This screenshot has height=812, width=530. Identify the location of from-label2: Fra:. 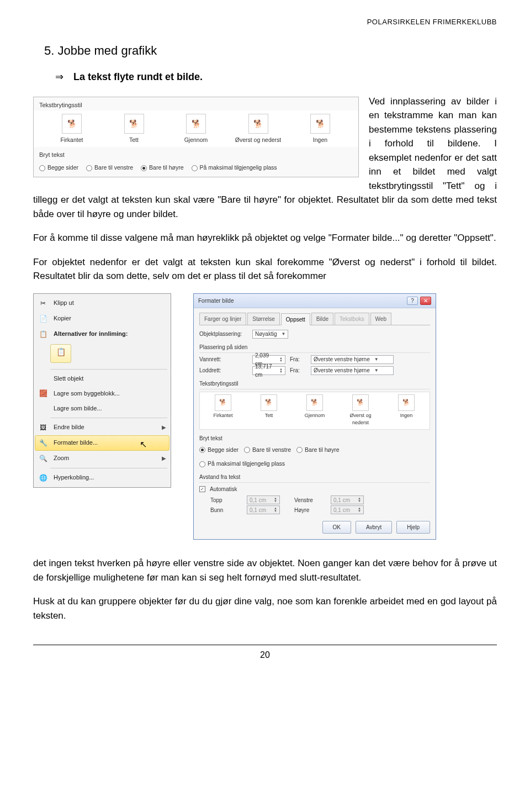
(298, 370).